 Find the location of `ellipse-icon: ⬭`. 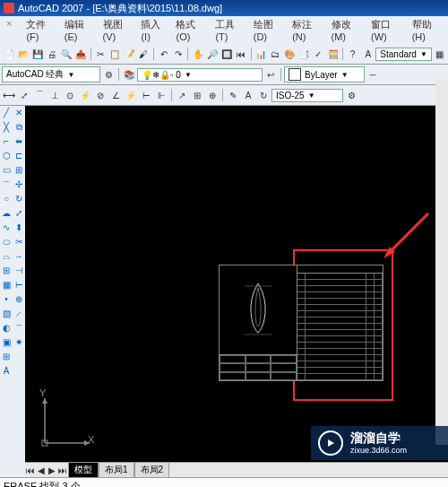

ellipse-icon: ⬭ is located at coordinates (6, 243).